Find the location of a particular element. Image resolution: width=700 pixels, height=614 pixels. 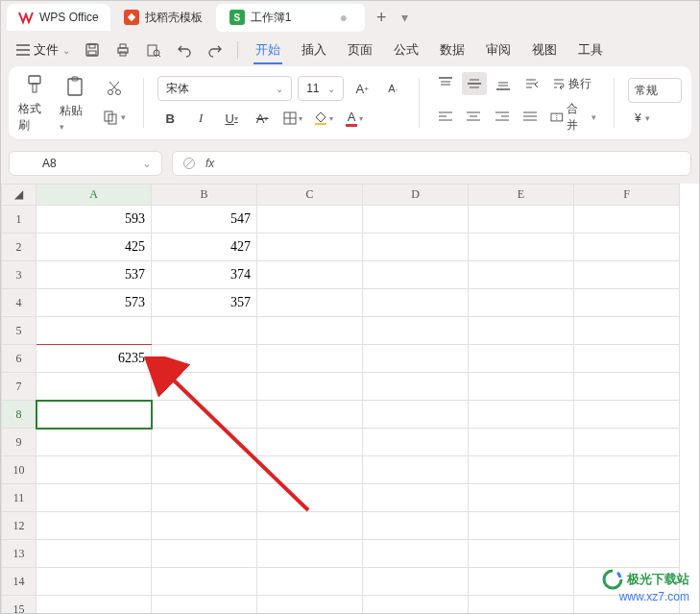

copy-button: ▾ is located at coordinates (113, 117).